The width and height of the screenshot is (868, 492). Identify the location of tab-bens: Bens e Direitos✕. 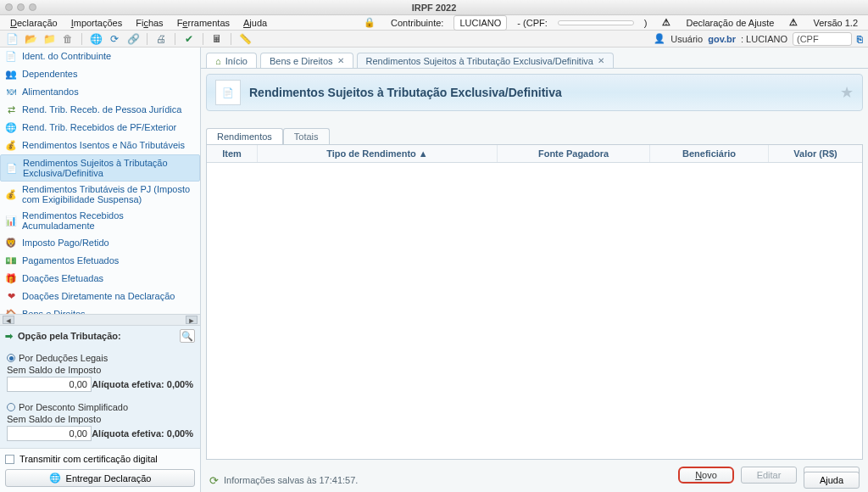
(307, 60).